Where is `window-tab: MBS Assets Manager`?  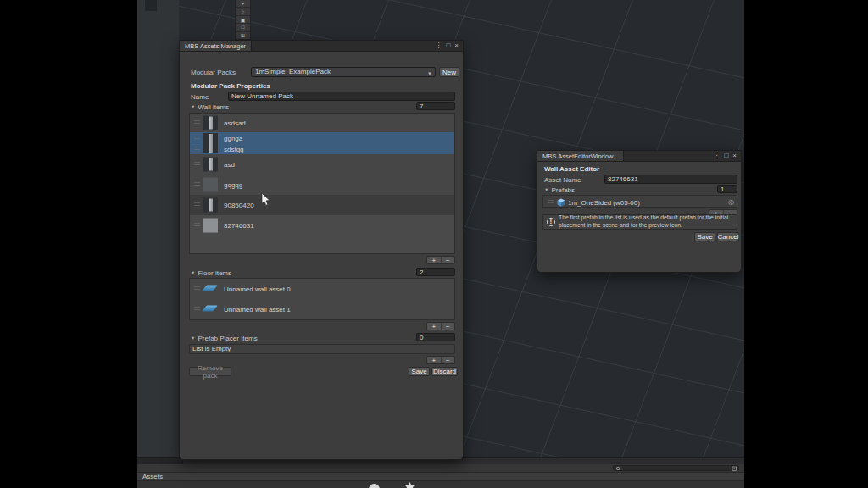 window-tab: MBS Assets Manager is located at coordinates (215, 46).